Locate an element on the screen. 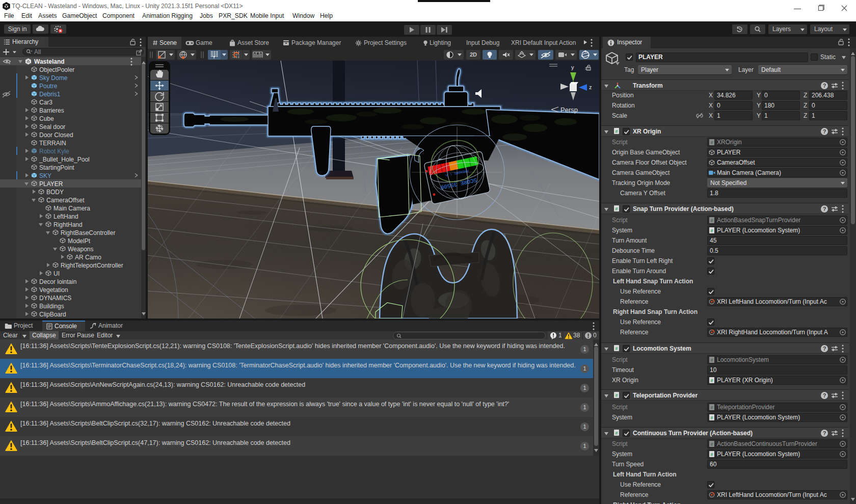  svg-text: Y is located at coordinates (214, 57).